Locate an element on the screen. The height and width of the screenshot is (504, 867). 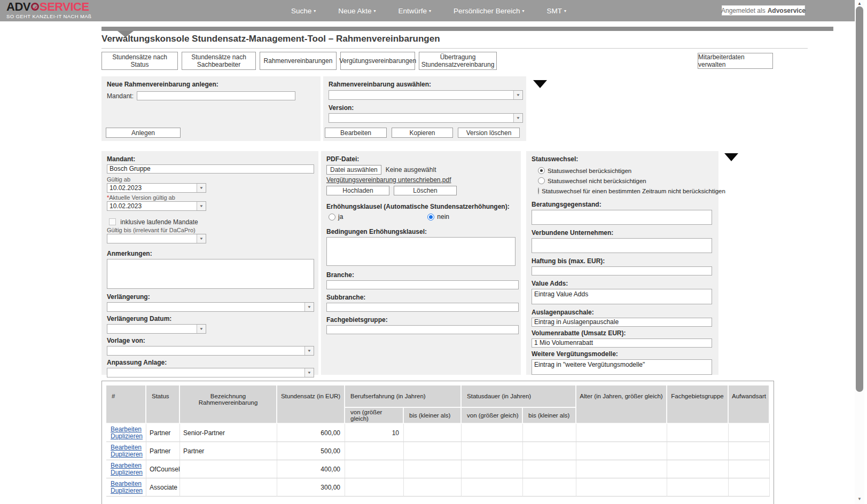
loeschen-button: Löschen is located at coordinates (425, 191).